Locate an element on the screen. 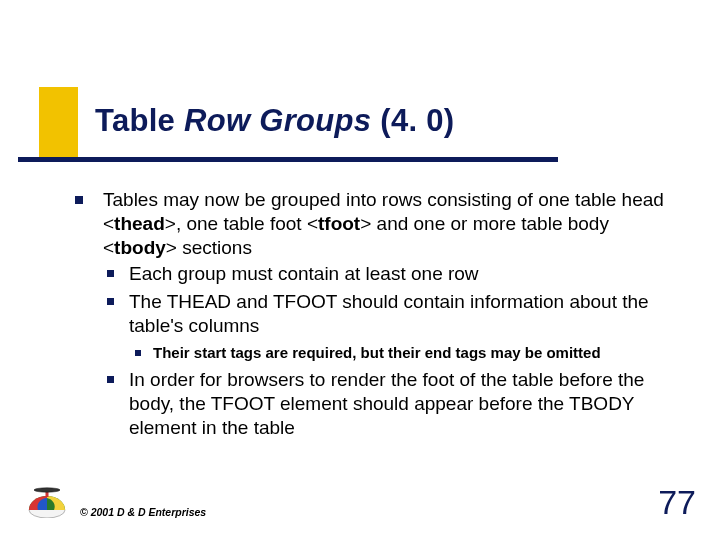  title-part2: (4. 0) is located at coordinates (412, 120).